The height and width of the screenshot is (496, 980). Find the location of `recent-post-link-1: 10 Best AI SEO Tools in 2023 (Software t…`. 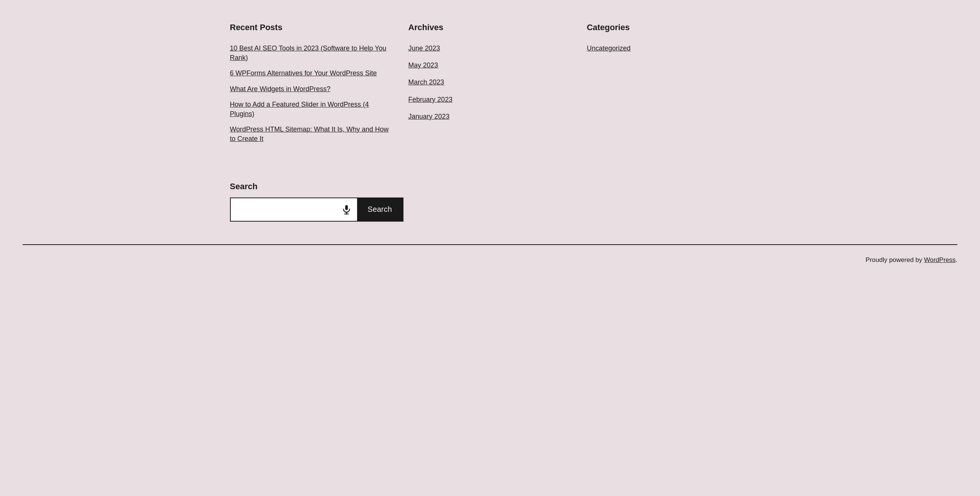

recent-post-link-1: 10 Best AI SEO Tools in 2023 (Software t… is located at coordinates (308, 53).